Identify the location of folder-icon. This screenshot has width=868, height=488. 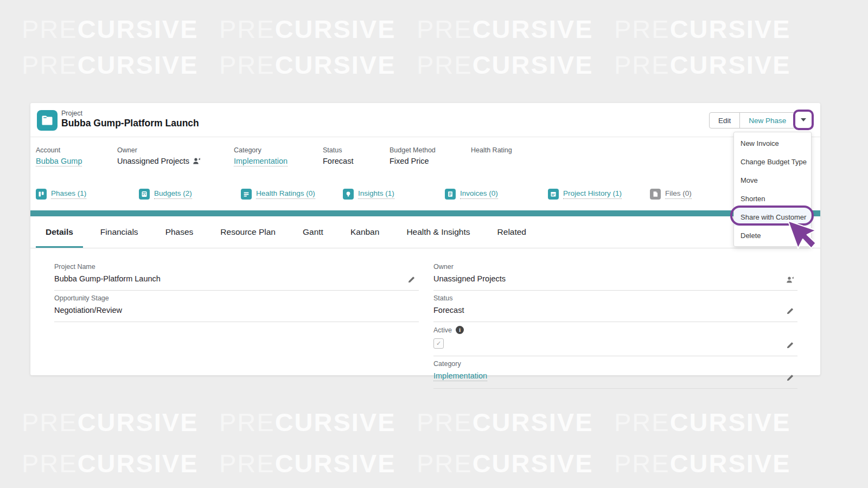
(47, 120).